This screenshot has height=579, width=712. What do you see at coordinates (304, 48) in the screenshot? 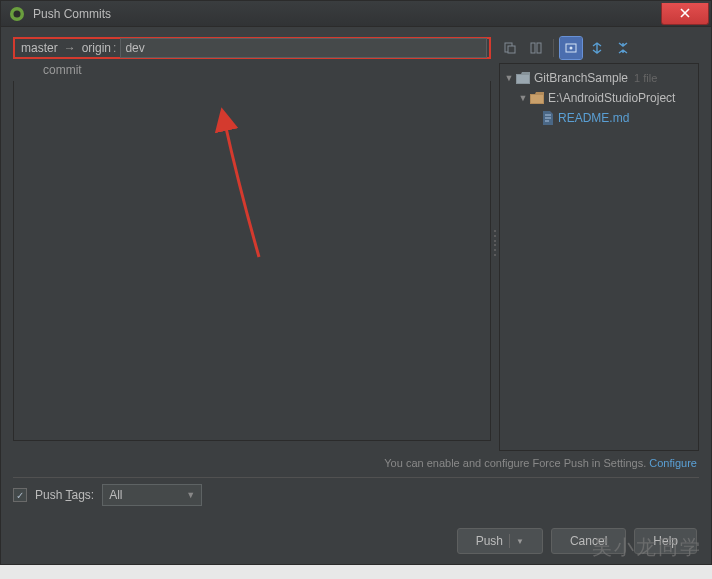
I see `remote-branch-input` at bounding box center [304, 48].